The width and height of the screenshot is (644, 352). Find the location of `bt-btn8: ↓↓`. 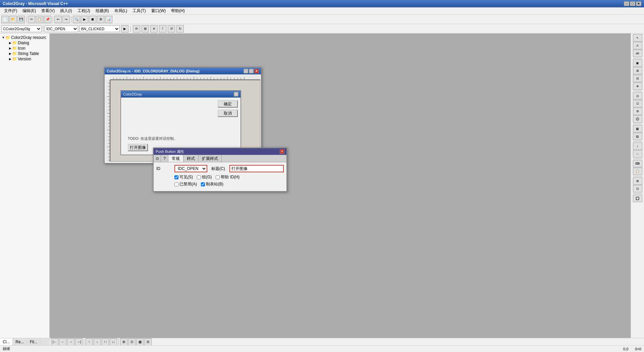

bt-btn8: ↓↓ is located at coordinates (113, 342).